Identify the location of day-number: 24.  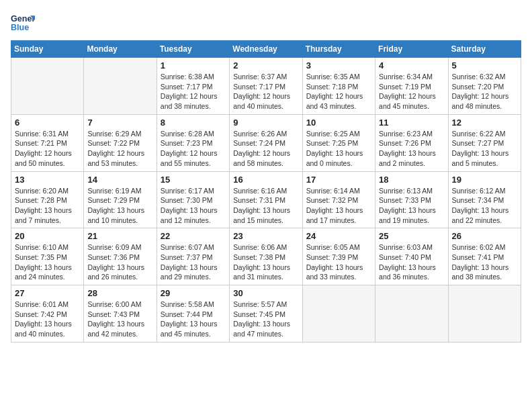
(339, 236).